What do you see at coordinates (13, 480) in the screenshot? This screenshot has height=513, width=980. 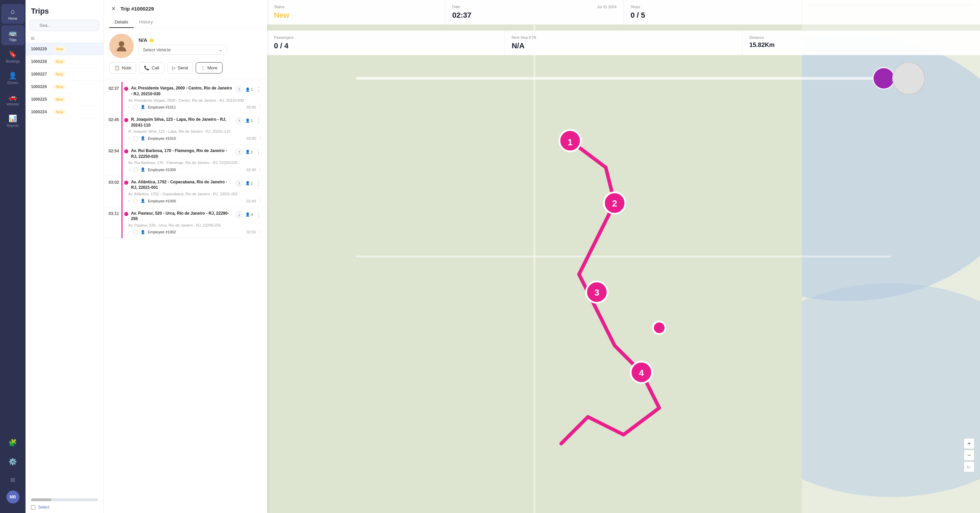 I see `sidebar-item-grid: ⊞` at bounding box center [13, 480].